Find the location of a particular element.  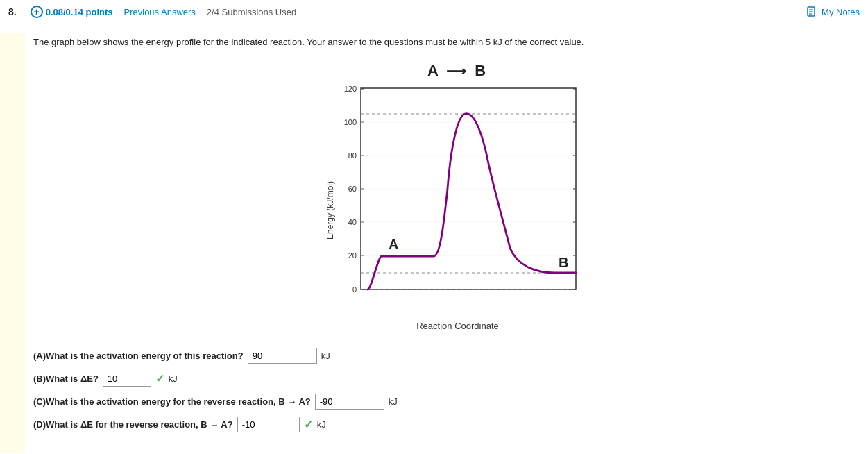

my-notes-button: My Notes is located at coordinates (833, 12).